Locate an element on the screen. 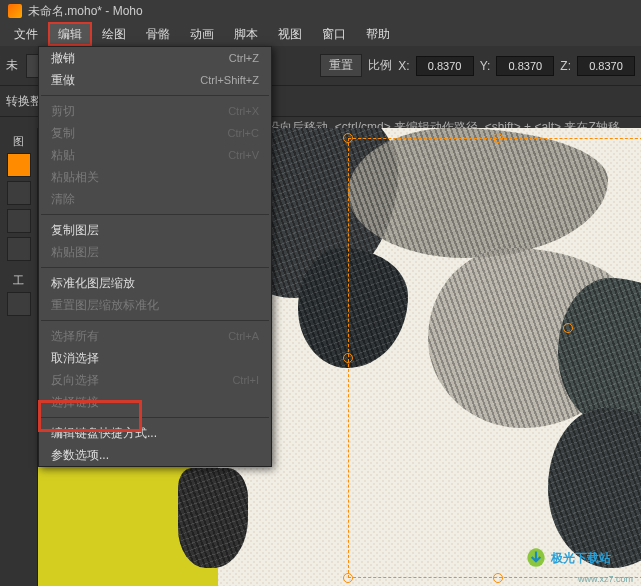 Image resolution: width=641 pixels, height=586 pixels. menu-item-粘贴图层: 粘贴图层 is located at coordinates (155, 252).